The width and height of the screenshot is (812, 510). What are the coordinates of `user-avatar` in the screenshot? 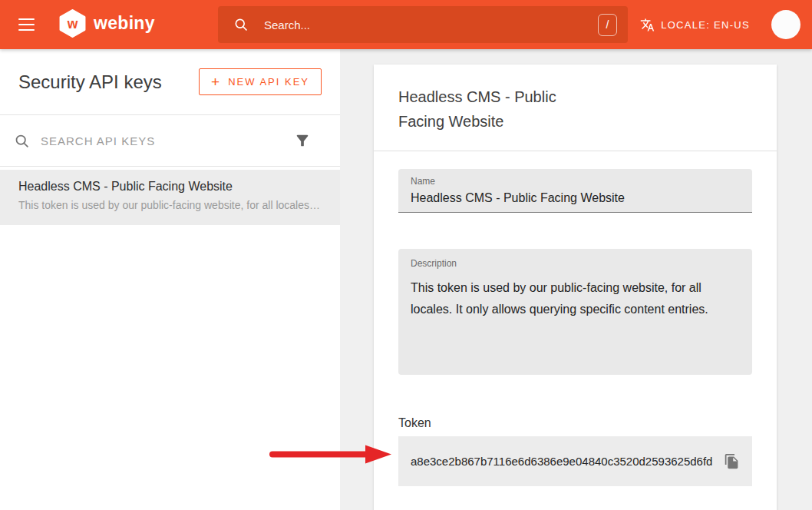 It's located at (786, 25).